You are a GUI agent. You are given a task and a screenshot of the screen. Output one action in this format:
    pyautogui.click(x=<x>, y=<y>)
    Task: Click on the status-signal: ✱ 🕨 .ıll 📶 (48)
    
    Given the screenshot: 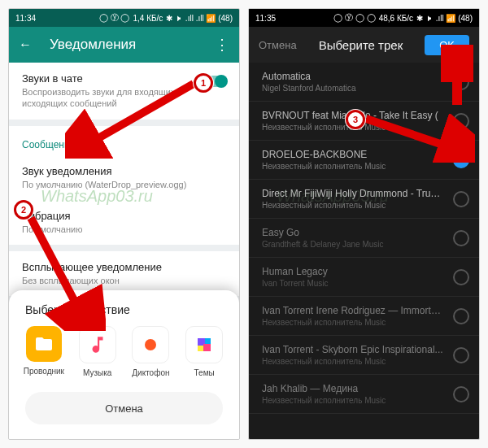 What is the action you would take?
    pyautogui.click(x=444, y=18)
    